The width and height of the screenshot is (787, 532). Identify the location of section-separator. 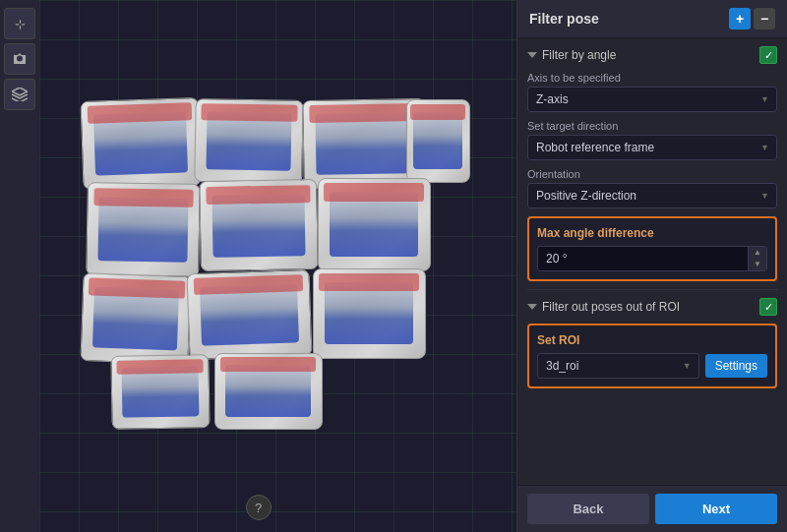
(652, 289).